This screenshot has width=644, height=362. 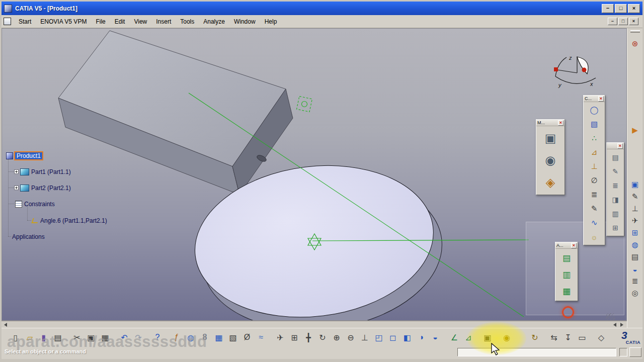 I want to click on sketch-icon: ✎, so click(x=635, y=197).